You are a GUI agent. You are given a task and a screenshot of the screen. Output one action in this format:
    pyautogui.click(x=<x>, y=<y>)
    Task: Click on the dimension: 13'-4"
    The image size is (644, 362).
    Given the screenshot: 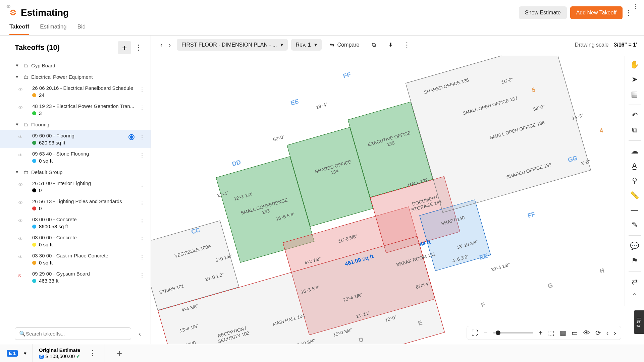 What is the action you would take?
    pyautogui.click(x=322, y=106)
    